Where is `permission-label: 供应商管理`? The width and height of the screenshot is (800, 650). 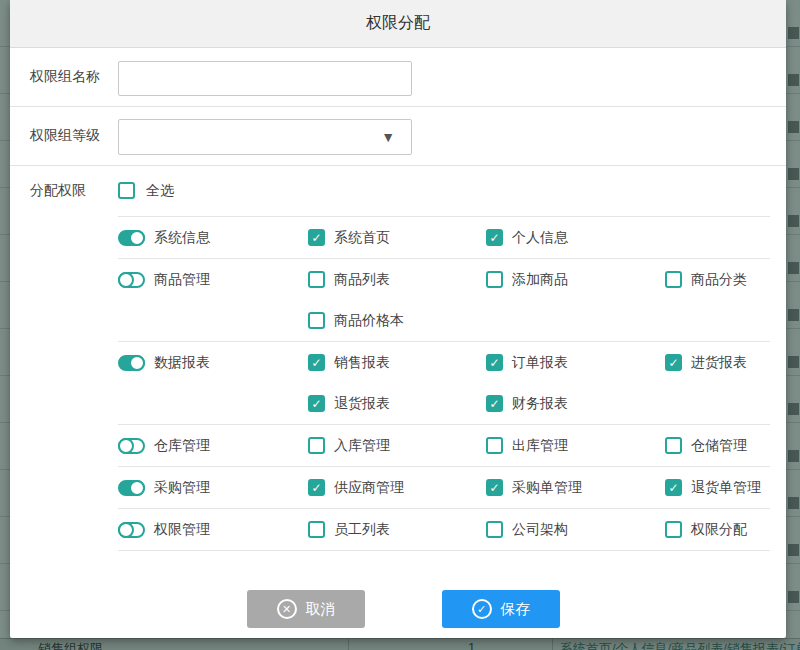
permission-label: 供应商管理 is located at coordinates (369, 488).